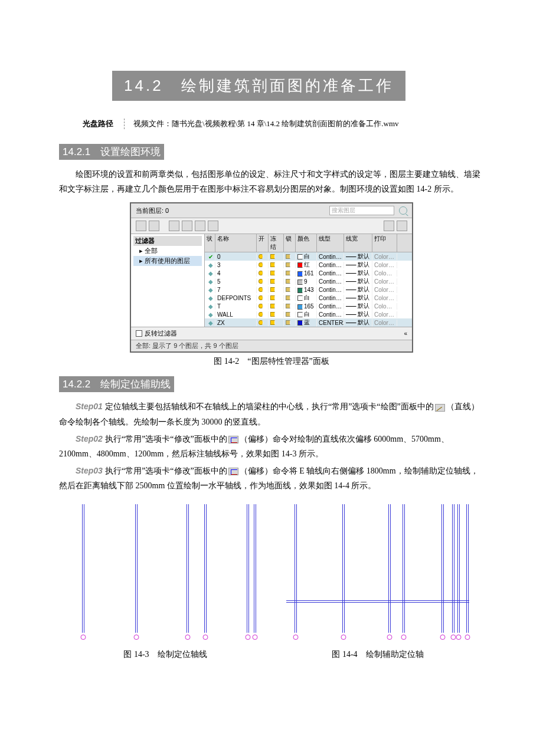 This screenshot has height=756, width=543. Describe the element at coordinates (141, 226) in the screenshot. I see `new-layer-icon` at that location.